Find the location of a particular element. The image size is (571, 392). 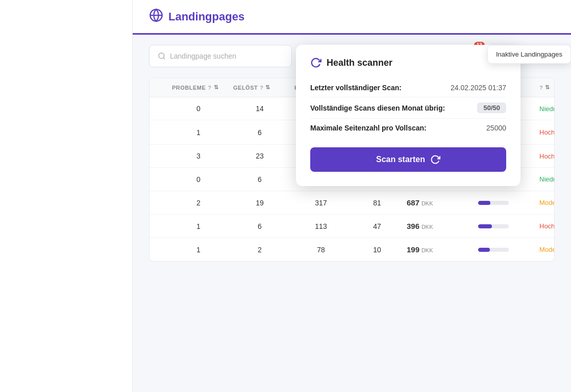

inaktive-tooltip: Inaktive Landingpages is located at coordinates (529, 54).